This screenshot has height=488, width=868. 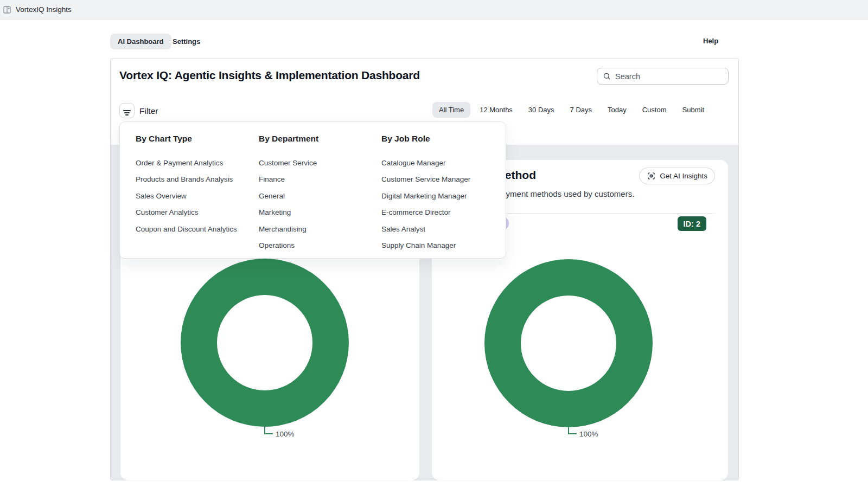 I want to click on filter-option-finance: Finance, so click(x=289, y=180).